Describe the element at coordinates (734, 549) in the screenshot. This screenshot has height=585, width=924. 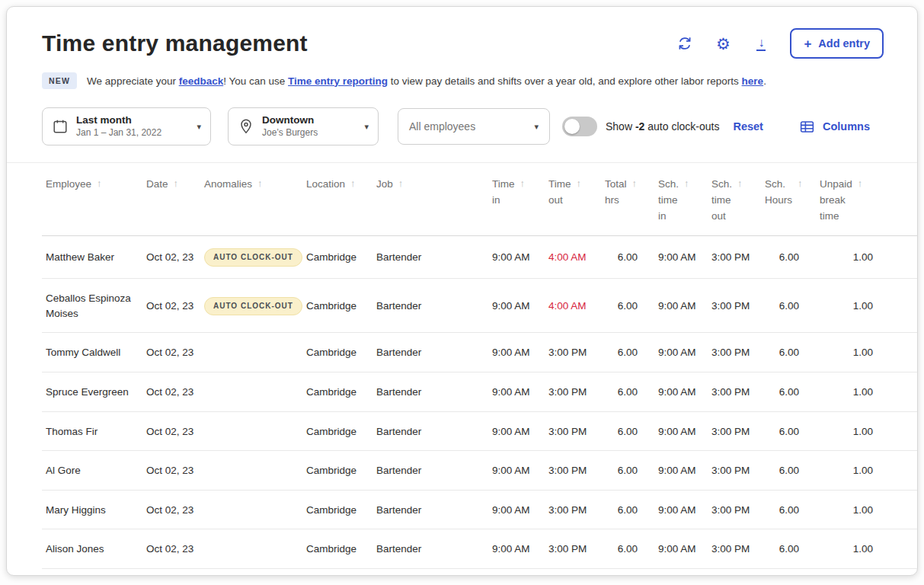
I see `cell-sch-time-out: 3:00 PM` at that location.